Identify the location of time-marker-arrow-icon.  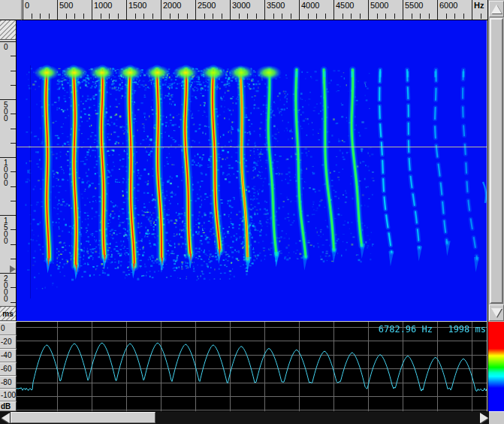
(13, 269).